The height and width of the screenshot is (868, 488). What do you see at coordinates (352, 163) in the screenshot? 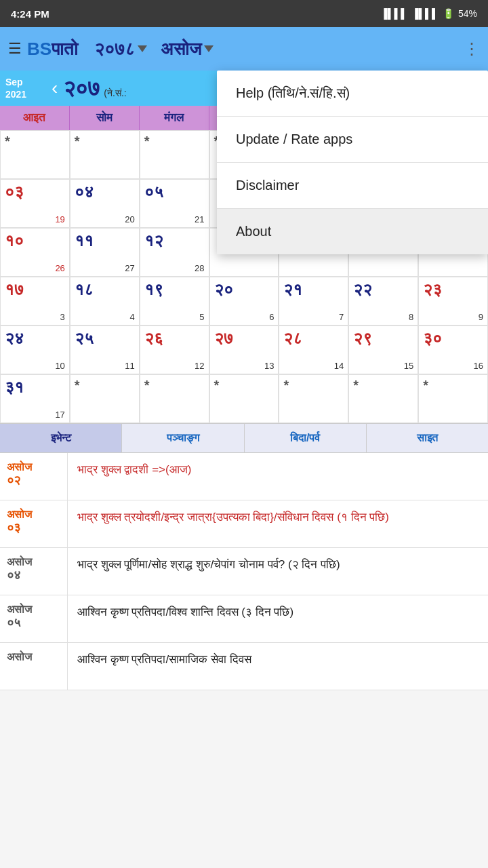
I see `dropdown-menu: Help (तिथि/ने.सं/हि.सं) Update / Rate ap…` at bounding box center [352, 163].